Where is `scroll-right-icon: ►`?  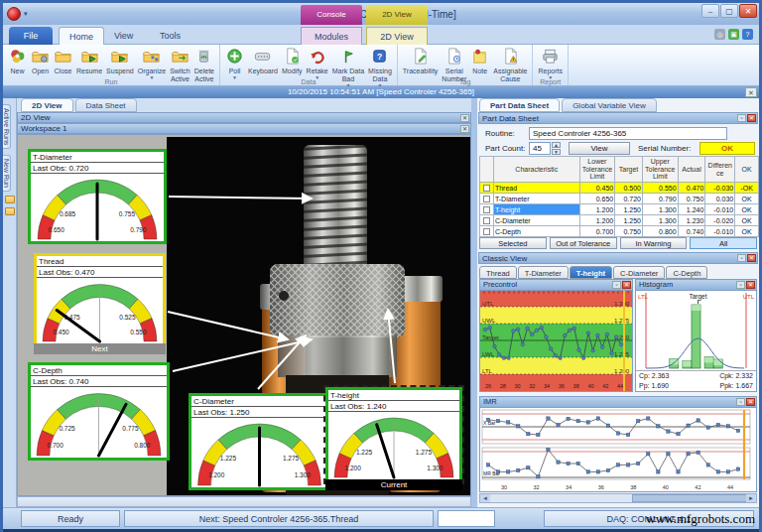 scroll-right-icon: ► is located at coordinates (751, 498).